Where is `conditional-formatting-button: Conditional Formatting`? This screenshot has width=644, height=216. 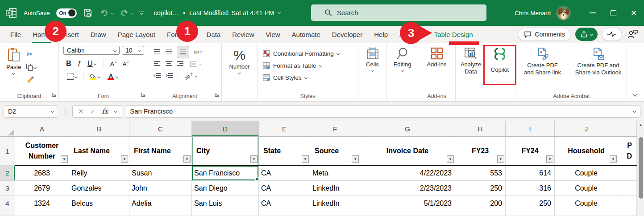
conditional-formatting-button: Conditional Formatting is located at coordinates (308, 53).